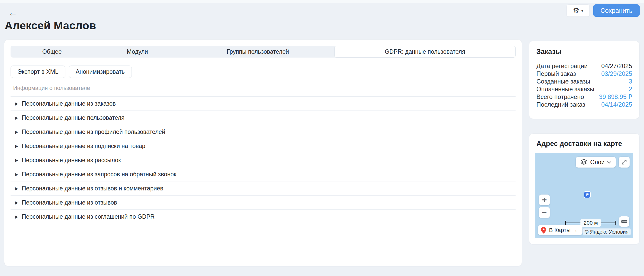 This screenshot has width=644, height=276. What do you see at coordinates (263, 72) in the screenshot?
I see `gdpr-actions-row: Экспорт в XML Анонимизировать` at bounding box center [263, 72].